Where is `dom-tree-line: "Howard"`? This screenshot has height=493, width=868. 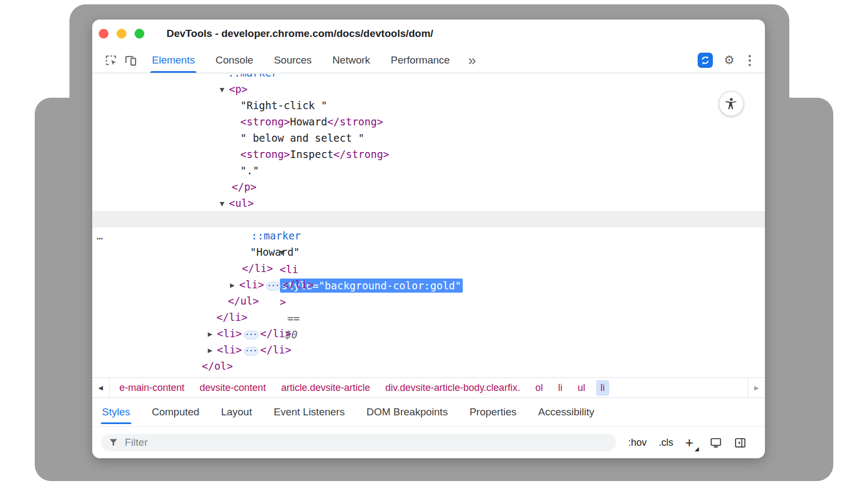
dom-tree-line: "Howard" is located at coordinates (429, 252).